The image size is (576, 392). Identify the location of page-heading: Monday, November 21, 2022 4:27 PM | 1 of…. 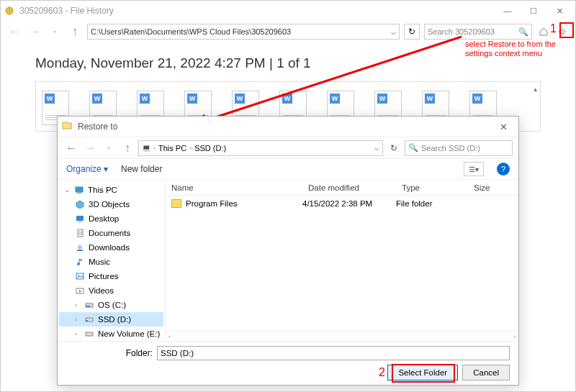
(288, 60).